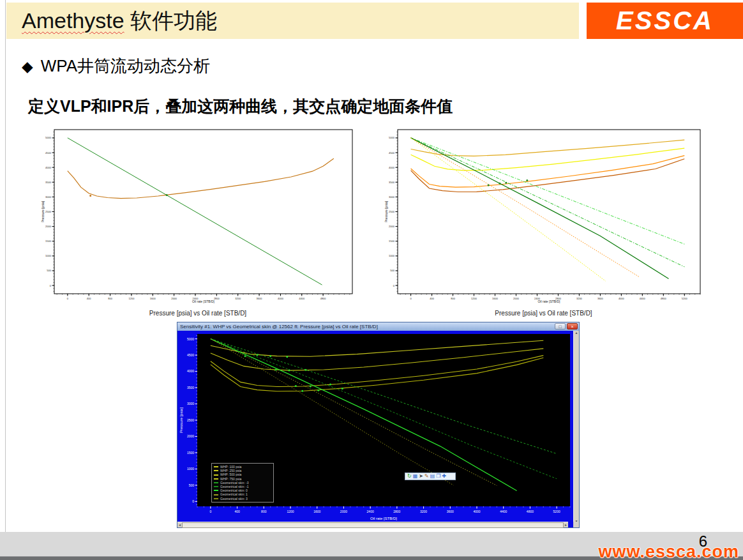 The width and height of the screenshot is (743, 560). What do you see at coordinates (217, 299) in the screenshot?
I see `svg-text: 2800` at bounding box center [217, 299].